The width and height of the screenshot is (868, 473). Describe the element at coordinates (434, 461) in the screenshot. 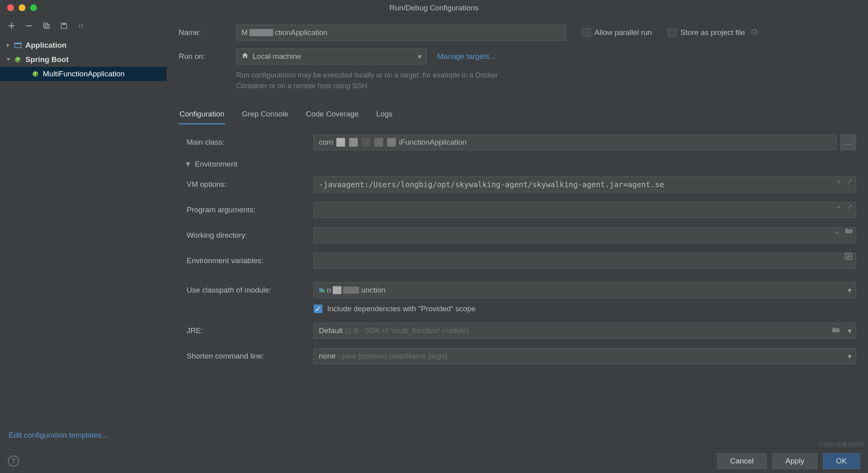

I see `dialog-footer: ? Cancel Apply OK` at that location.